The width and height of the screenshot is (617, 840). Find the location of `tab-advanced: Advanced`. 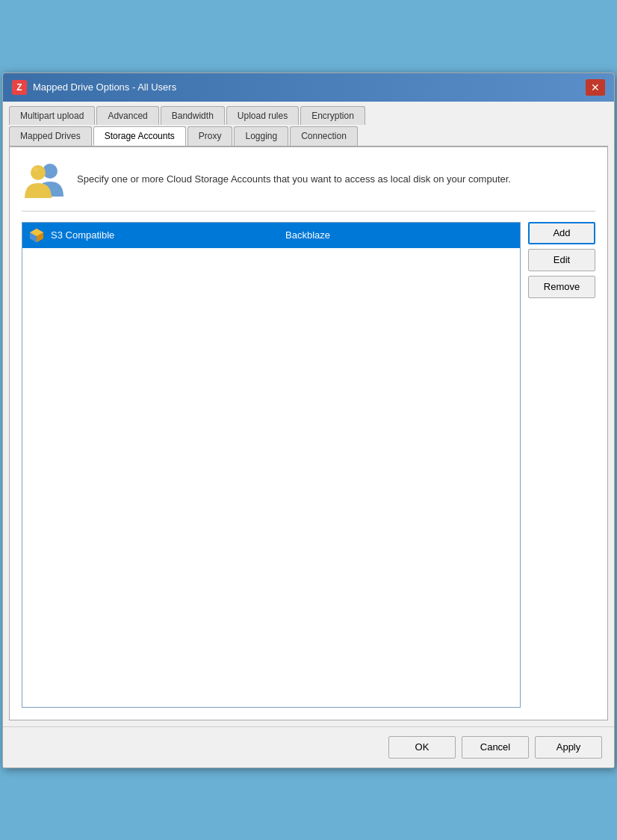

tab-advanced: Advanced is located at coordinates (127, 115).